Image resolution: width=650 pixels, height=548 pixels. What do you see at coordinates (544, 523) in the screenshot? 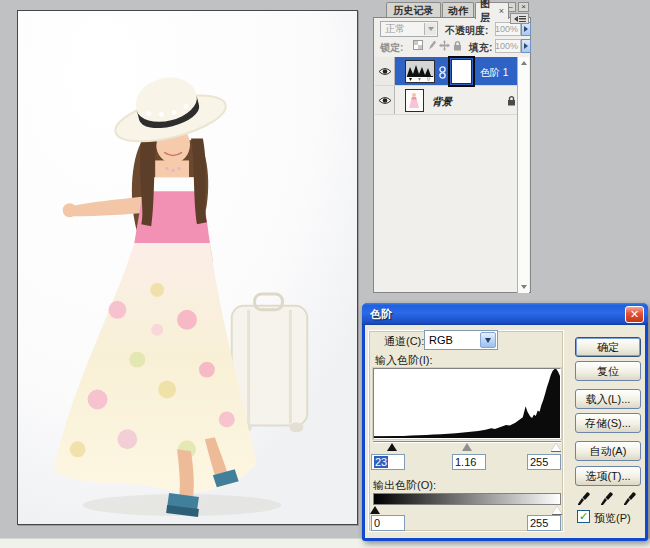
I see `output-white-field: 255` at bounding box center [544, 523].